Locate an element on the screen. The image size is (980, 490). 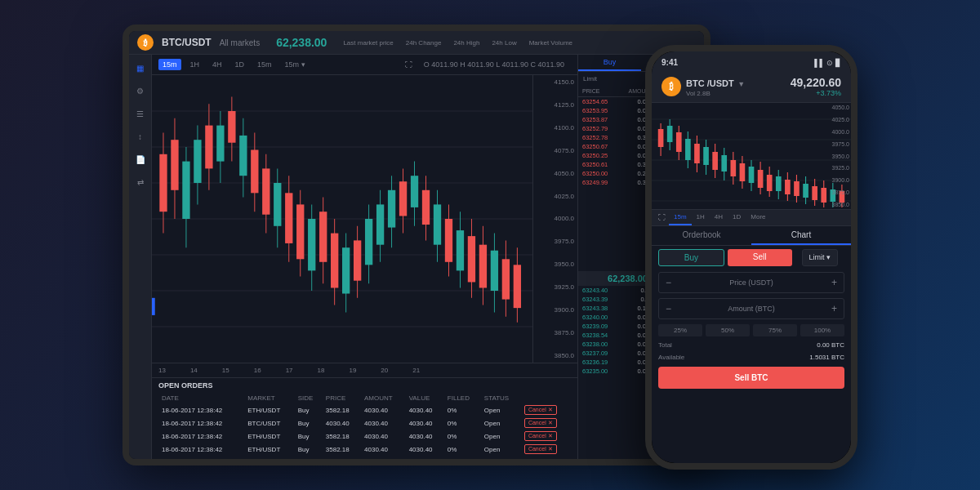
tablet-header: ₿ BTC/USDT All markets 62,238.00 Last ma… is located at coordinates (416, 42).